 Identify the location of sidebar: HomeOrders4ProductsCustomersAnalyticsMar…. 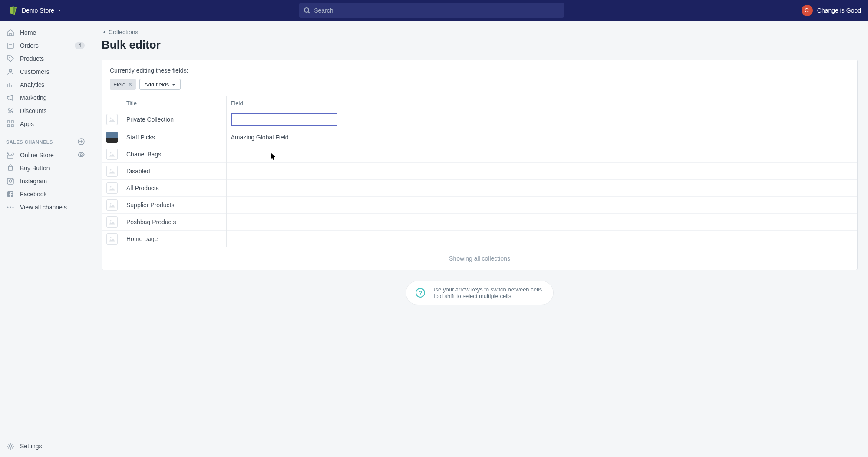
(46, 239).